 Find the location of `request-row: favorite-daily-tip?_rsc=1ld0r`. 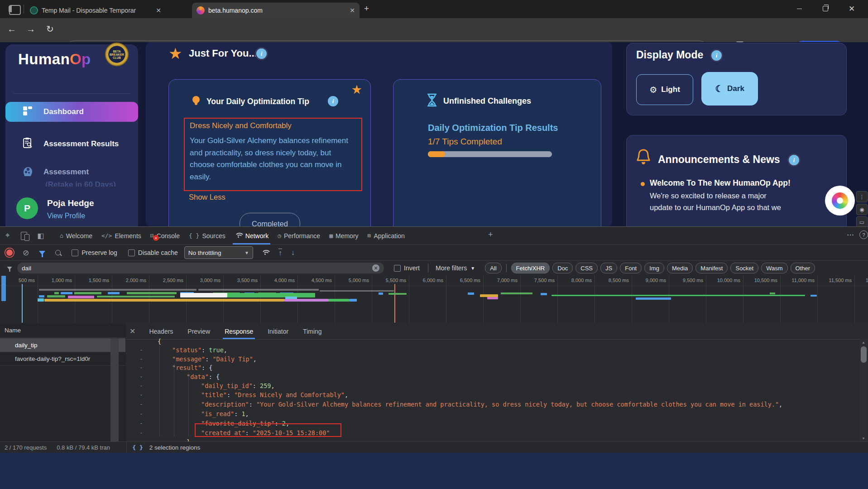

request-row: favorite-daily-tip?_rsc=1ld0r is located at coordinates (62, 359).